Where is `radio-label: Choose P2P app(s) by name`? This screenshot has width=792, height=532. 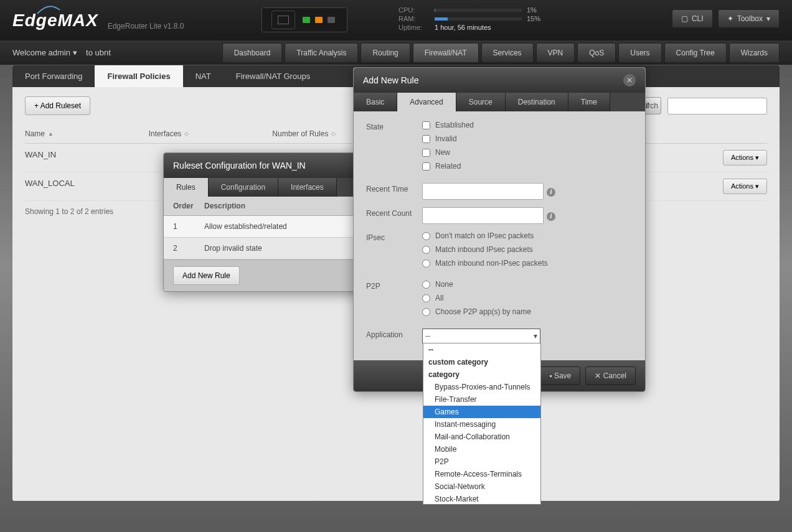
radio-label: Choose P2P app(s) by name is located at coordinates (483, 312).